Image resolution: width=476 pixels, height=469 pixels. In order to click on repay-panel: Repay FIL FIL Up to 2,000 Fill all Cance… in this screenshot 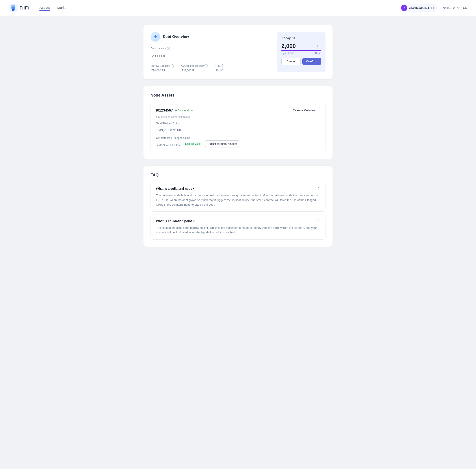, I will do `click(301, 52)`.